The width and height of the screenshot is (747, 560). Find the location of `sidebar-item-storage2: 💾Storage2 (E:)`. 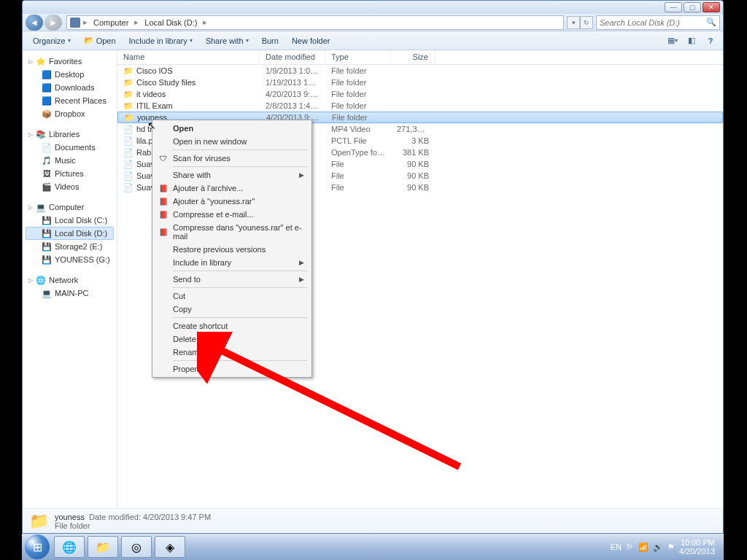

sidebar-item-storage2: 💾Storage2 (E:) is located at coordinates (70, 246).